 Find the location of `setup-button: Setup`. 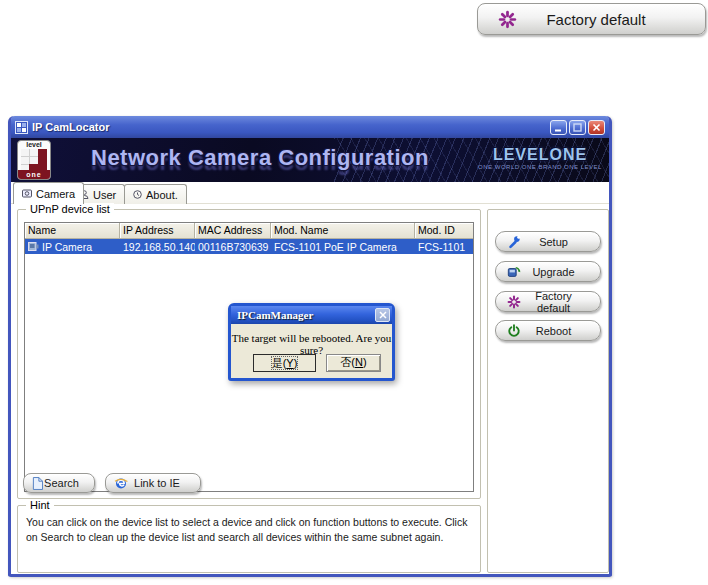

setup-button: Setup is located at coordinates (548, 242).